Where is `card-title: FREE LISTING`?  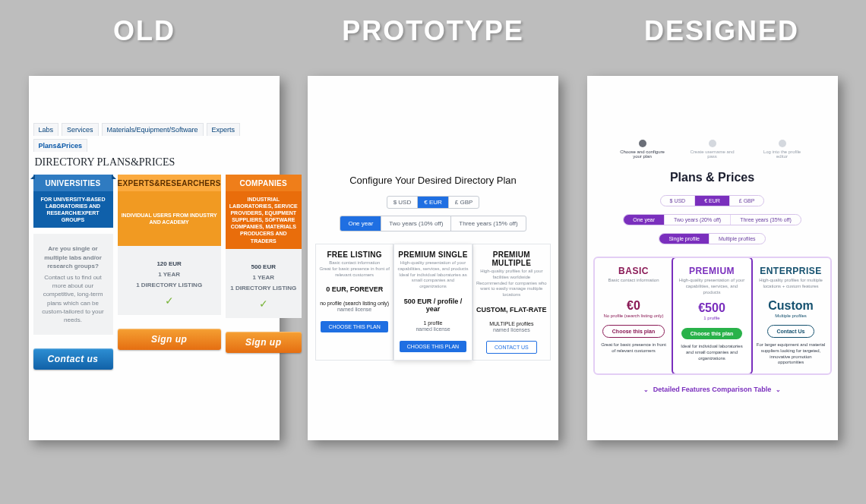 card-title: FREE LISTING is located at coordinates (354, 255).